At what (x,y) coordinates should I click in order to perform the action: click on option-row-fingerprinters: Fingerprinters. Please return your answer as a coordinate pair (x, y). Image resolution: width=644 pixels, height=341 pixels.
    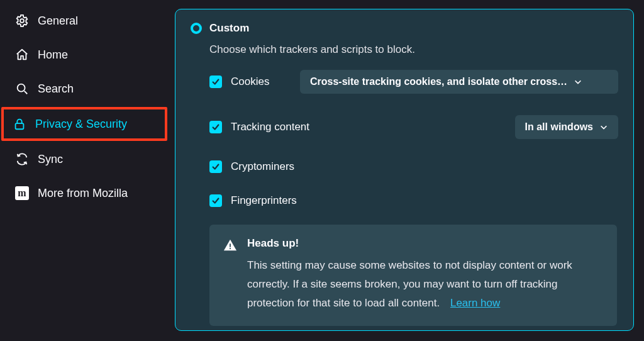
    Looking at the image, I should click on (414, 201).